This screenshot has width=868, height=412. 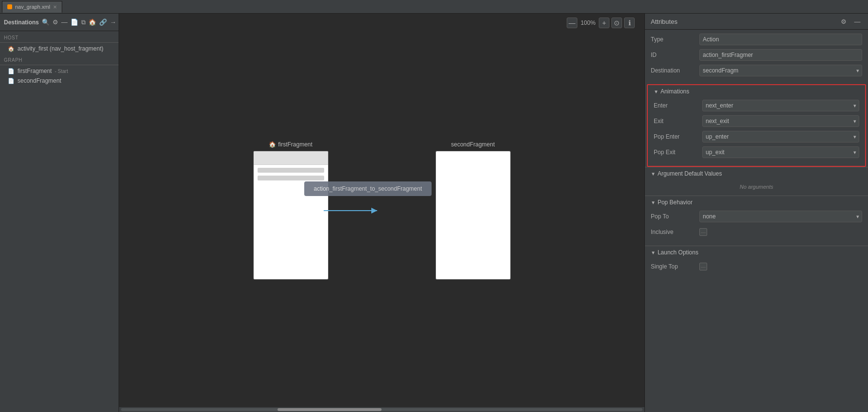 What do you see at coordinates (703, 232) in the screenshot?
I see `inclusive-checkbox: —` at bounding box center [703, 232].